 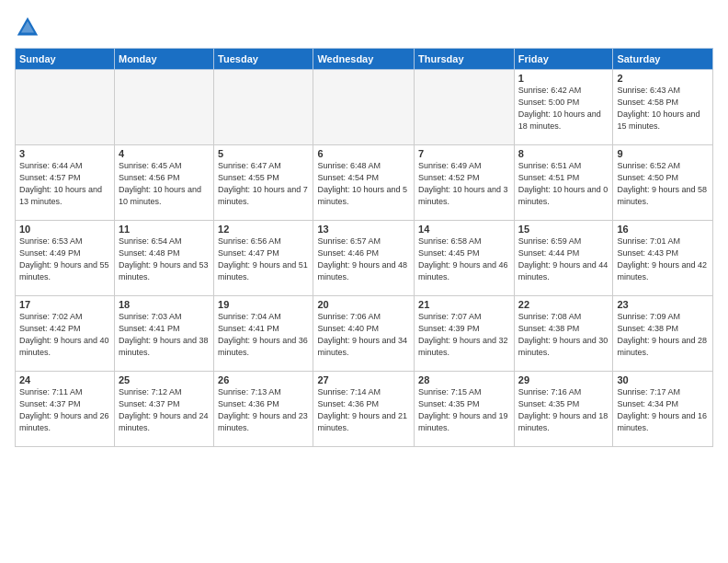 I want to click on calendar-cell: 23Sunrise: 7:09 AM Sunset: 4:38 PM Dayli…, so click(x=664, y=334).